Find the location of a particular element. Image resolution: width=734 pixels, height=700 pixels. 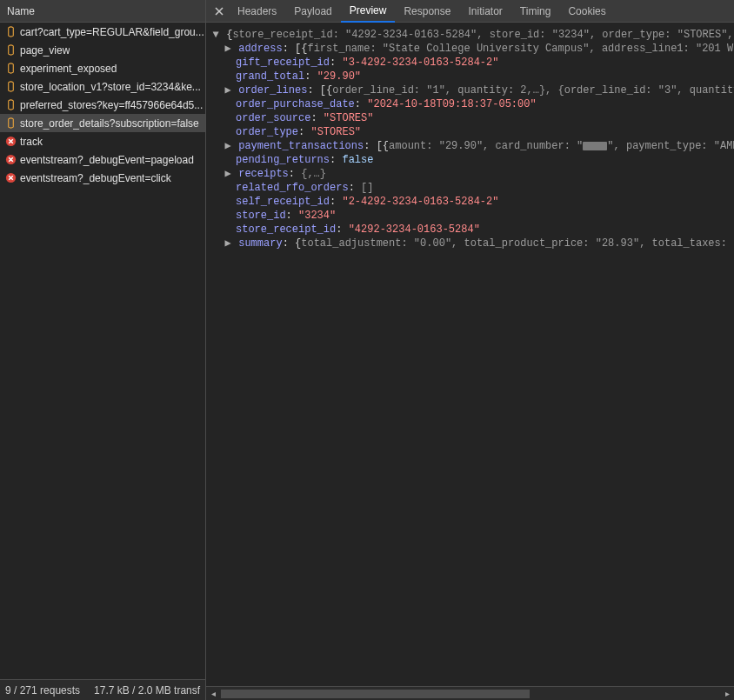

tab-label: Response is located at coordinates (427, 11).